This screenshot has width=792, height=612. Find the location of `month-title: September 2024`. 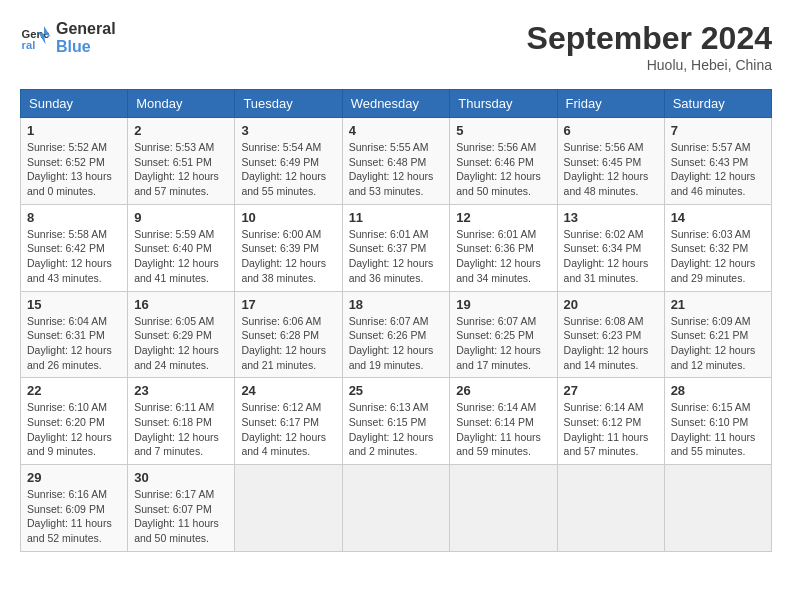

month-title: September 2024 is located at coordinates (650, 38).